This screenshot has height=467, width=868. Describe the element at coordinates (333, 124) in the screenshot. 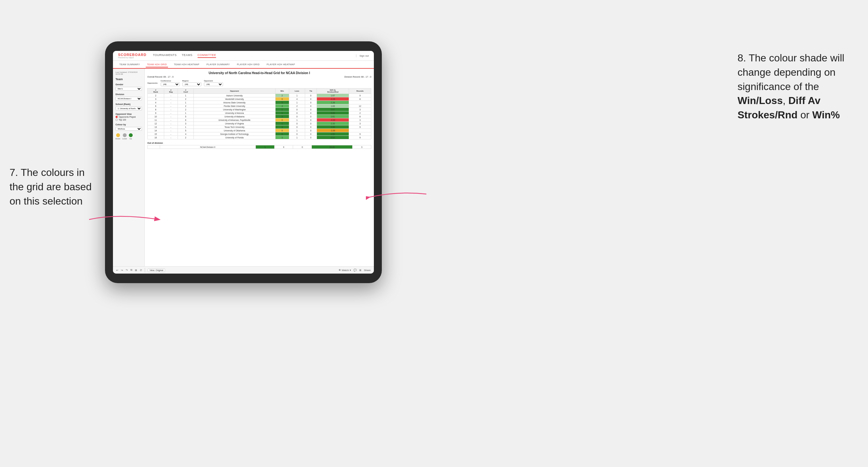

I see `cell-diff: 2.33` at that location.